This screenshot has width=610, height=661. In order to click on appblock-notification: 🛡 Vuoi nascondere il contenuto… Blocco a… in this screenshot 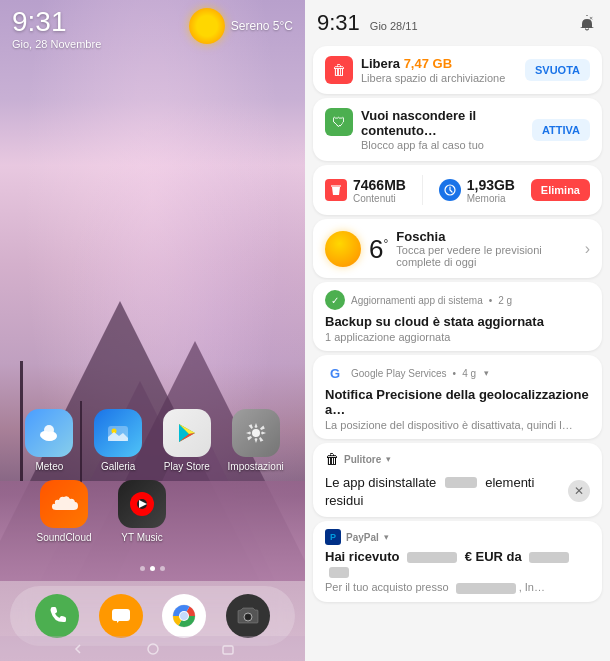, I will do `click(458, 130)`.